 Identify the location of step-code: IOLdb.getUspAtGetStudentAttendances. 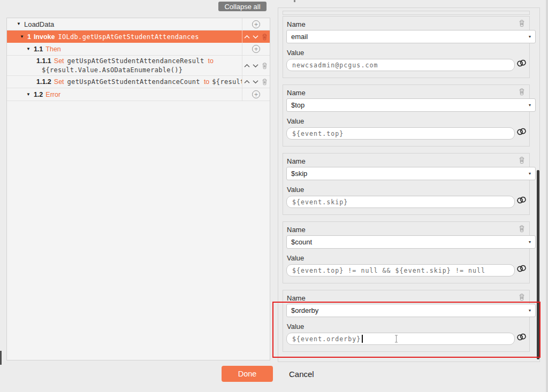
(128, 37).